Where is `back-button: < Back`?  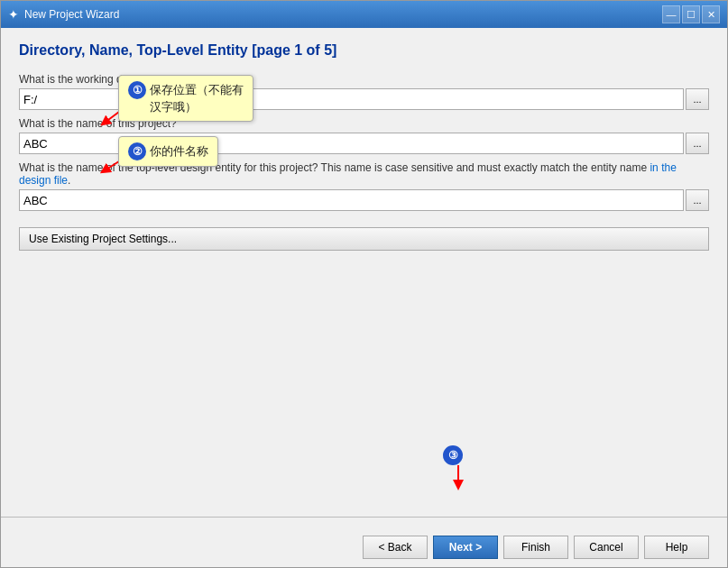 back-button: < Back is located at coordinates (395, 547).